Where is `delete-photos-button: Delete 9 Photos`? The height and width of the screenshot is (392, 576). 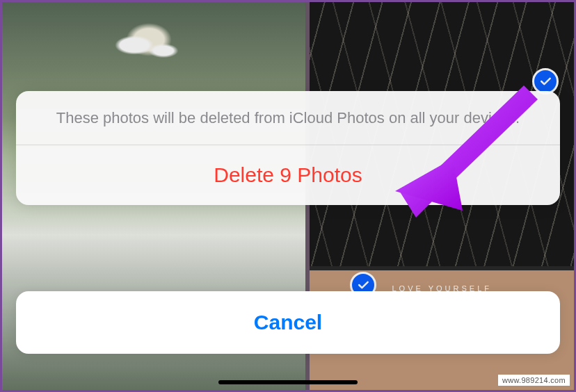 delete-photos-button: Delete 9 Photos is located at coordinates (288, 175).